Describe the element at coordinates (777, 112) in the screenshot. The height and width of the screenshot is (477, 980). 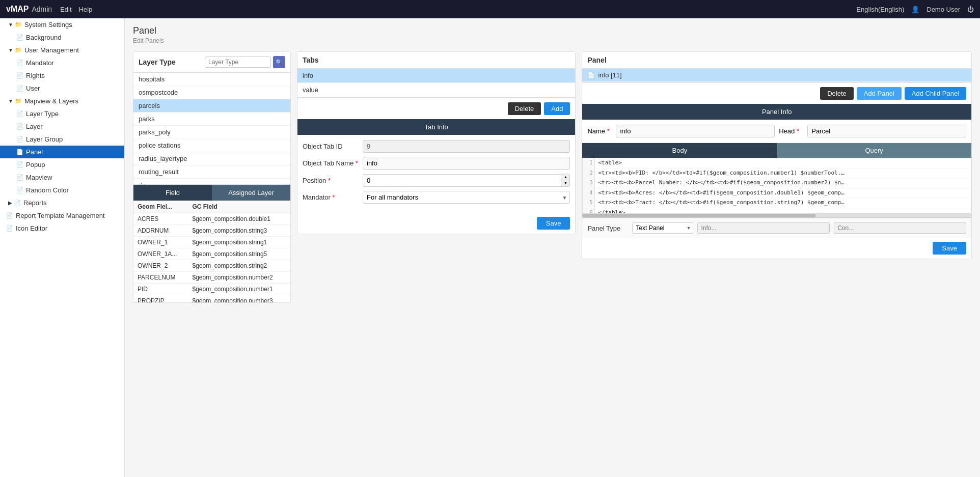
I see `tab-panel-info: Panel Info` at that location.